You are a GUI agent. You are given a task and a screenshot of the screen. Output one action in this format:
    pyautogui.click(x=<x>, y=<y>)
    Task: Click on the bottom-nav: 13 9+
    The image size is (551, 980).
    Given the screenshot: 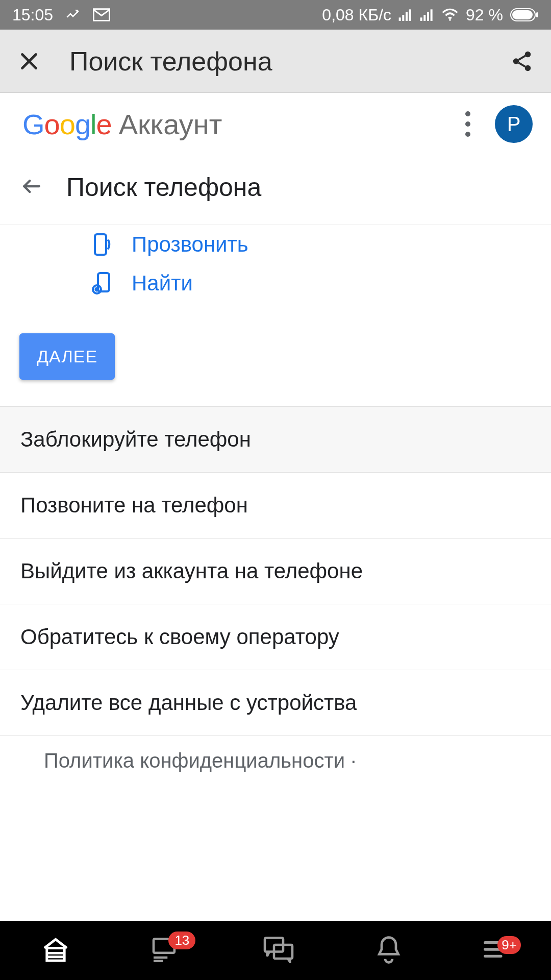 What is the action you would take?
    pyautogui.click(x=276, y=950)
    